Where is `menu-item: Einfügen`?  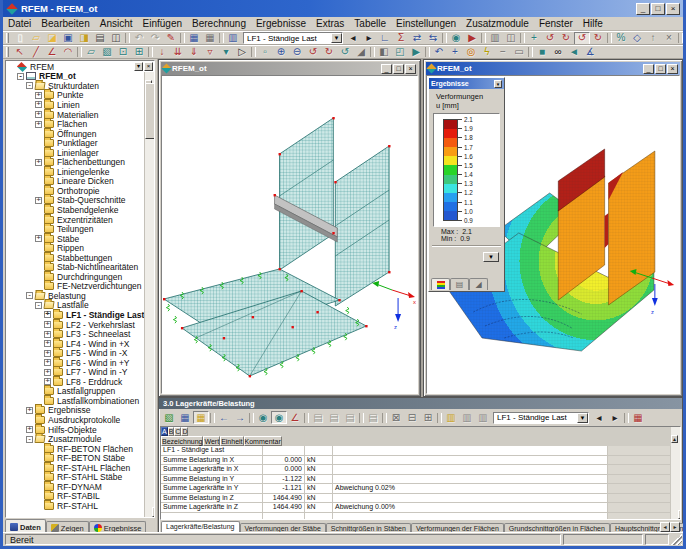
menu-item: Einfügen is located at coordinates (162, 24).